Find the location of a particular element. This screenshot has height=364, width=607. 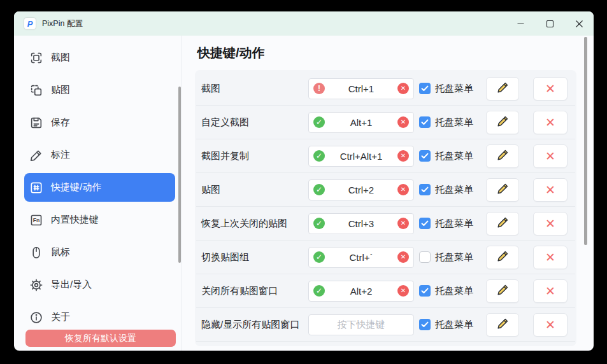

maximize-button is located at coordinates (550, 24).